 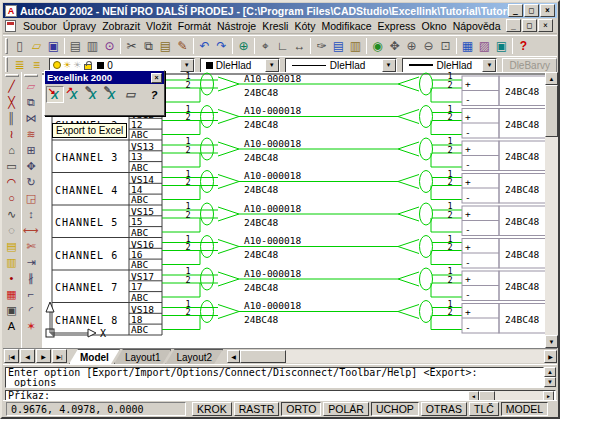 What do you see at coordinates (524, 409) in the screenshot?
I see `toggle-model: MODEL` at bounding box center [524, 409].